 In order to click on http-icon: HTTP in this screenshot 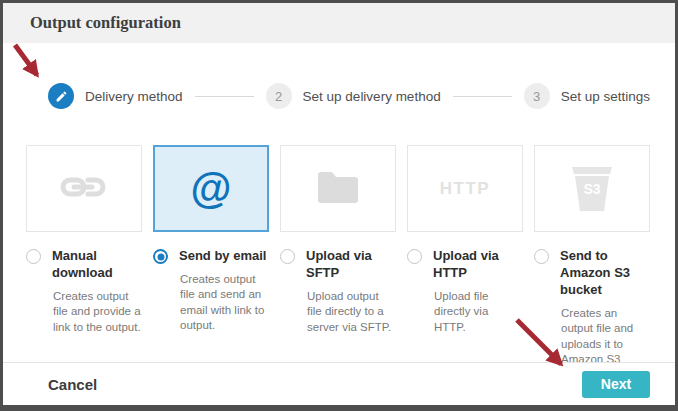, I will do `click(465, 189)`.